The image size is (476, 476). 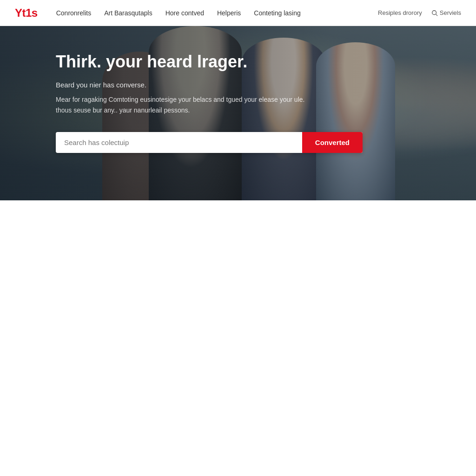 I want to click on search-label: Serviels, so click(x=450, y=13).